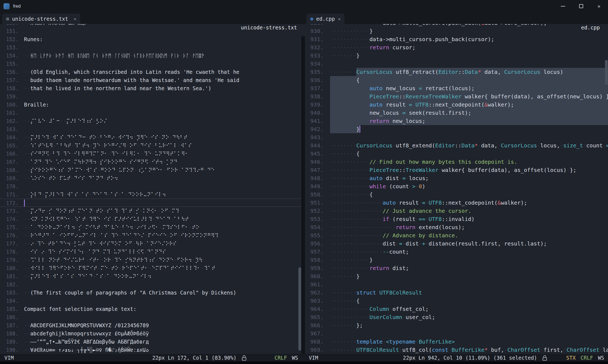  I want to click on pane-splitter, so click(303, 195).